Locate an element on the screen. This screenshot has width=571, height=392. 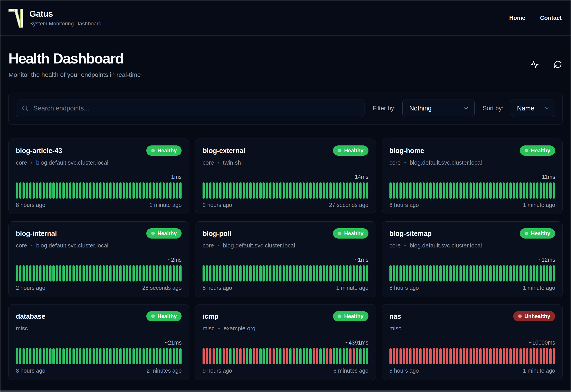
endpoint-card: blog-external Healthy core • twin.sh ~14… is located at coordinates (285, 176).